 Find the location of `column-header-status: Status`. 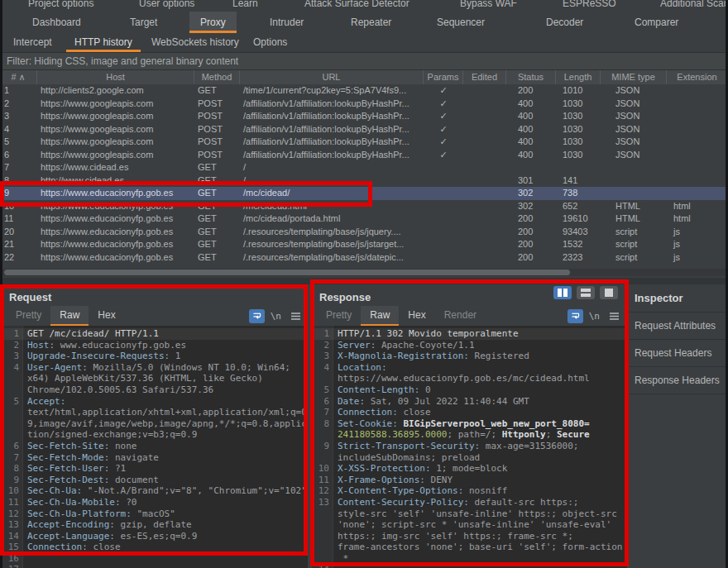

column-header-status: Status is located at coordinates (531, 78).